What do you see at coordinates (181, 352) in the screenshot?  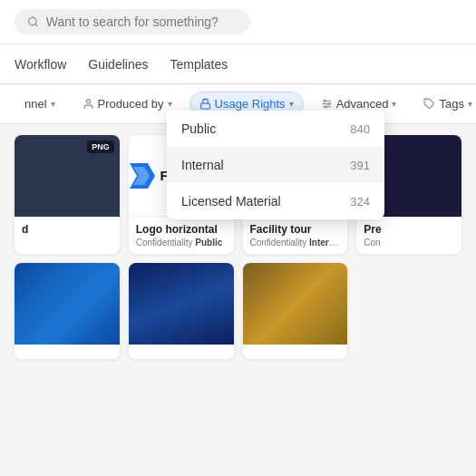 I see `card-blue2-info` at bounding box center [181, 352].